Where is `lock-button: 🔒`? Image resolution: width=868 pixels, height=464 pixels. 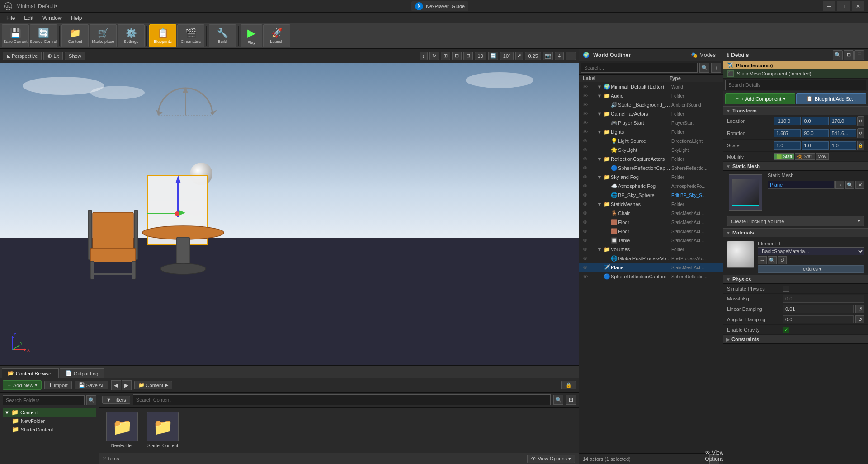
lock-button: 🔒 is located at coordinates (569, 385).